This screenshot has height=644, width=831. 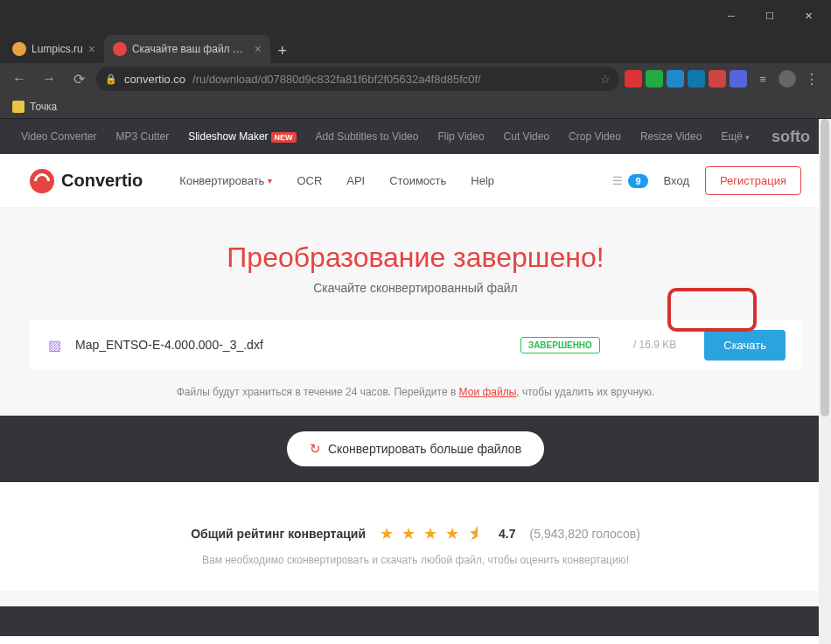 I want to click on profile-avatar, so click(x=787, y=79).